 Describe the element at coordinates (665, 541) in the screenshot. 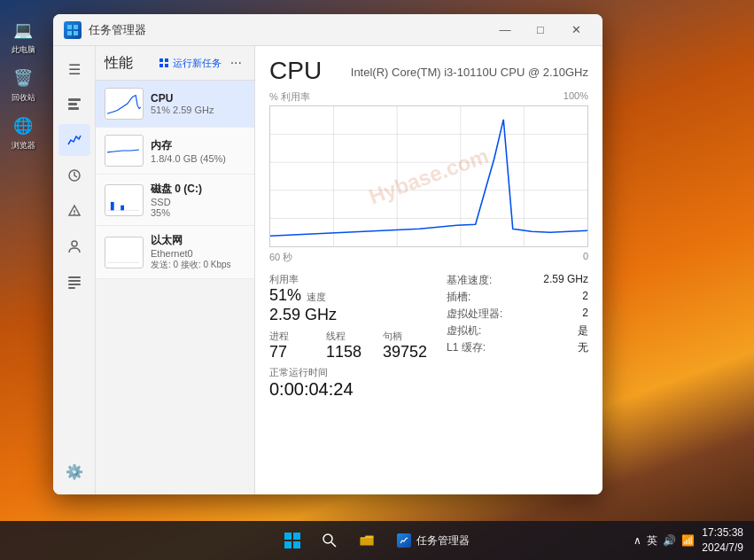

I see `sys-tray: ∧ 英 🔊 📶` at that location.